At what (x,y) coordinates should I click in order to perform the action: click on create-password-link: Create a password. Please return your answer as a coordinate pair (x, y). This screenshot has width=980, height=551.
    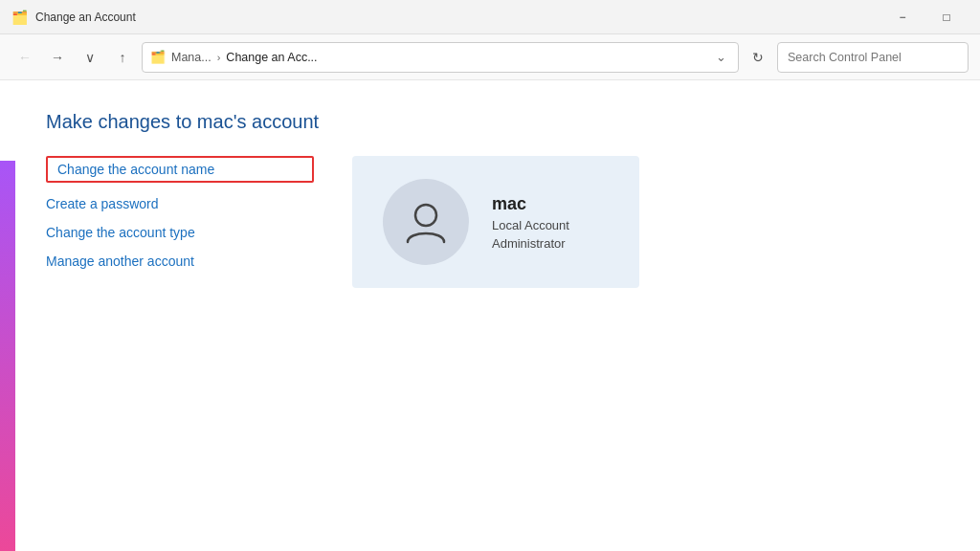
    Looking at the image, I should click on (180, 204).